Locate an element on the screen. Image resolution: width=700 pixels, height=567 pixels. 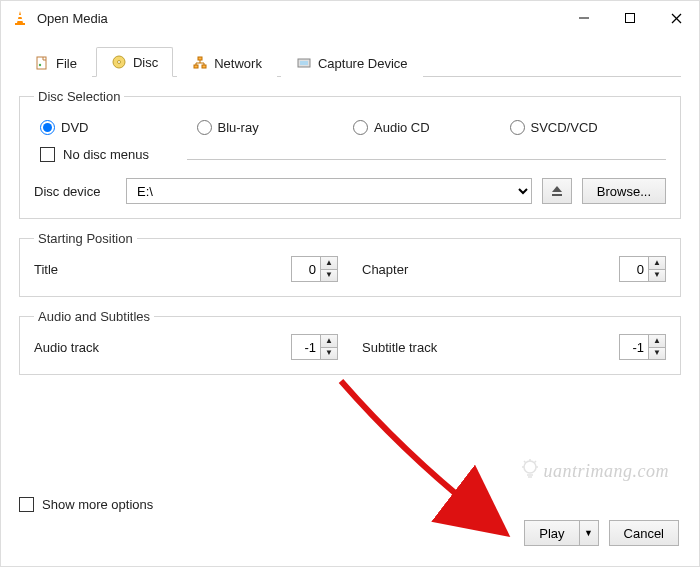
tab-label: File is located at coordinates (66, 64).